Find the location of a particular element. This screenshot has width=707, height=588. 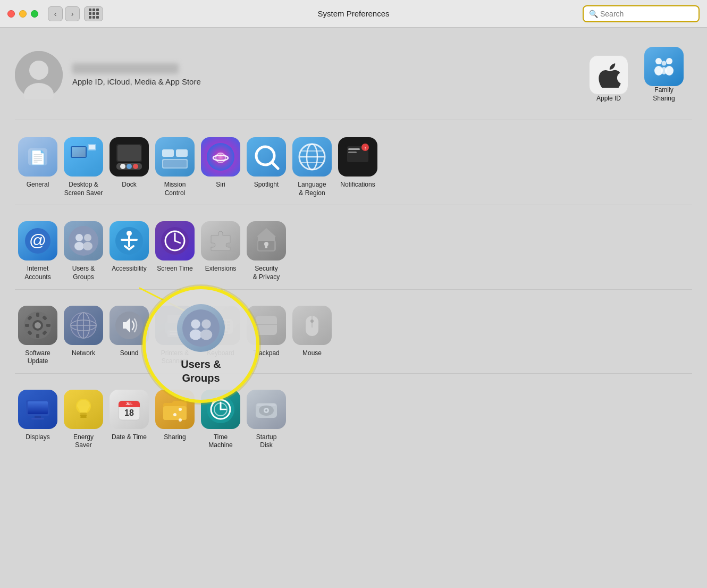

mouse-label: Mouse is located at coordinates (312, 354).